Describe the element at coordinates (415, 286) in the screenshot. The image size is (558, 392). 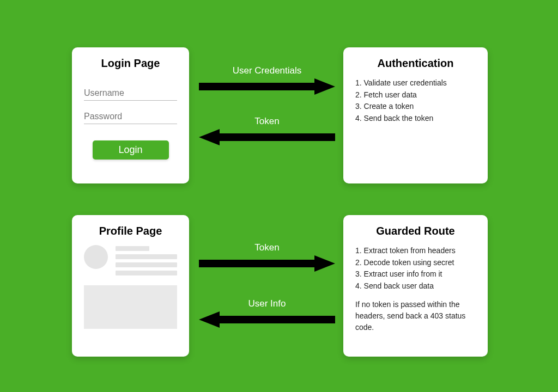
I see `guard-step: 4. Send back user data` at that location.